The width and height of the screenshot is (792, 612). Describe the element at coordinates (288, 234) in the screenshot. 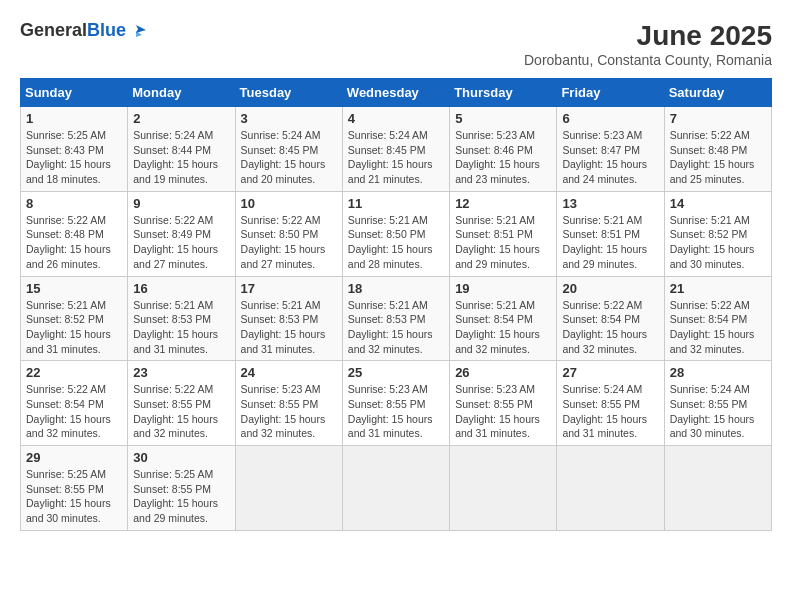

I see `day-cell-10: 10 Sunrise: 5:22 AMSunset: 8:50 PMDaylig…` at that location.